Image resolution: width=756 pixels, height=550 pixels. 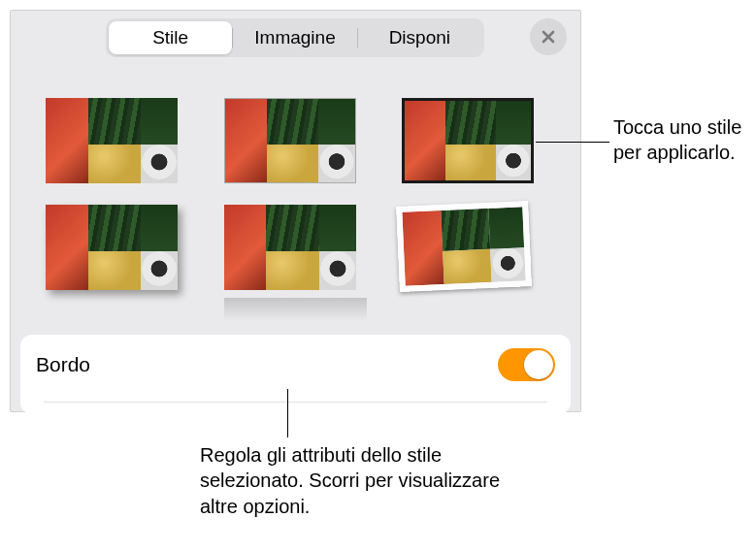 What do you see at coordinates (171, 38) in the screenshot?
I see `tab-style: Stile` at bounding box center [171, 38].